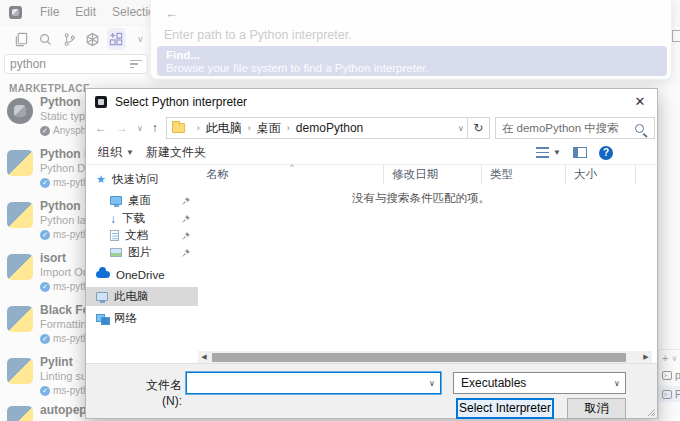 Image resolution: width=680 pixels, height=421 pixels. I want to click on column-name: 名称, so click(291, 174).